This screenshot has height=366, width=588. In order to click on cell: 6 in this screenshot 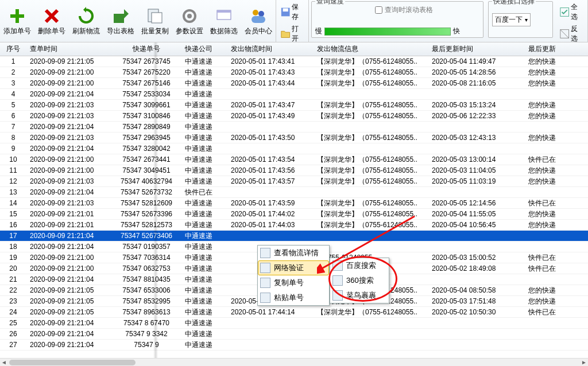, I will do `click(13, 116)`.